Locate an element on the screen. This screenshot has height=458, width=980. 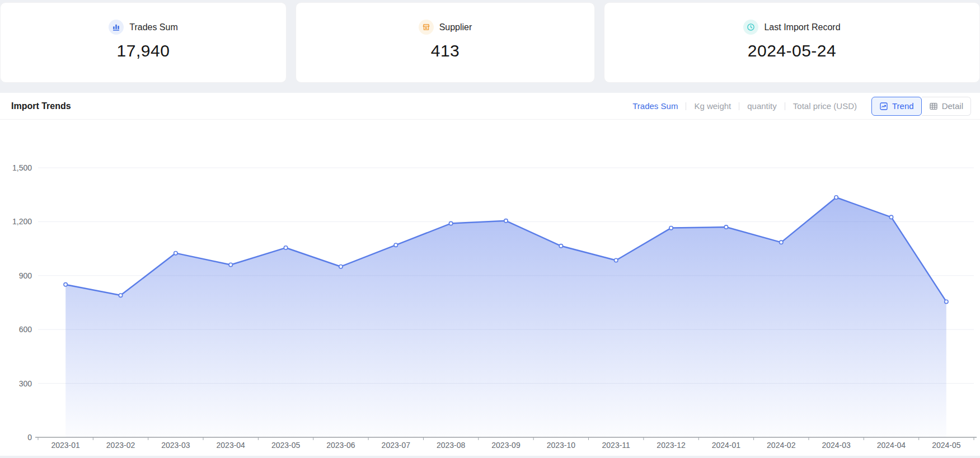
svg-text: 2024-04 is located at coordinates (892, 445).